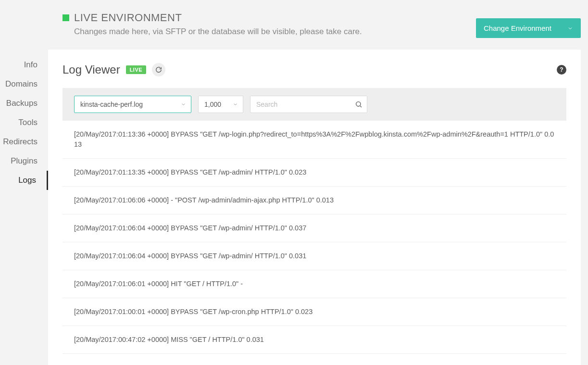 The height and width of the screenshot is (365, 588). I want to click on live-badge: LIVE, so click(136, 70).